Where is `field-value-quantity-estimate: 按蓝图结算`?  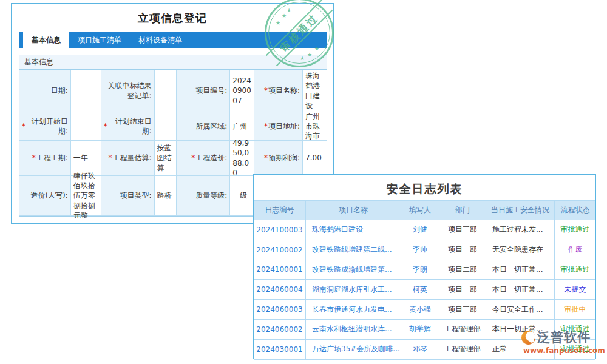
field-value-quantity-estimate: 按蓝图结算 is located at coordinates (166, 158).